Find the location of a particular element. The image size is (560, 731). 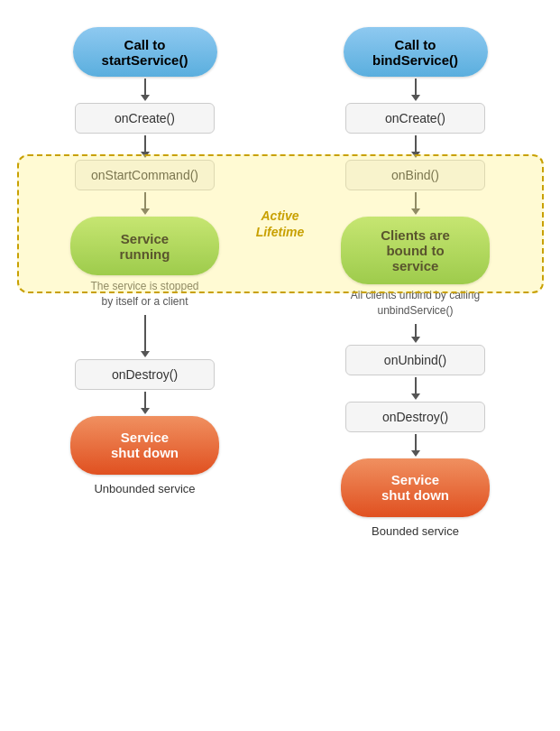

arrow-5-right is located at coordinates (416, 388).